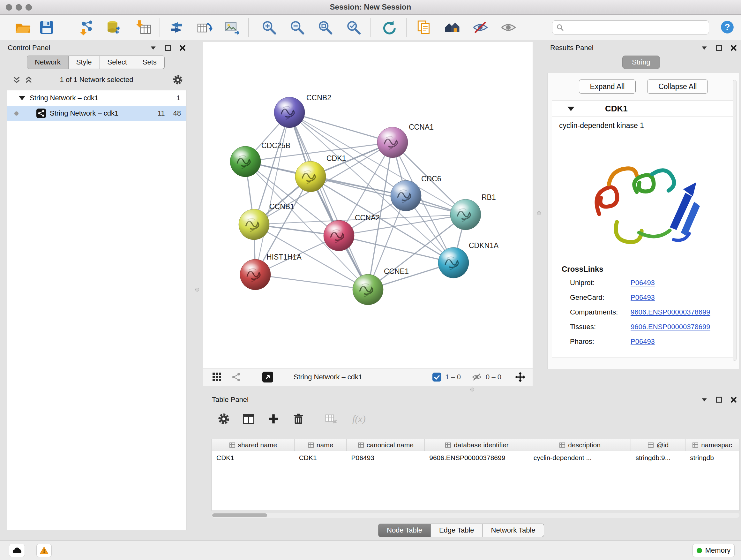  Describe the element at coordinates (178, 80) in the screenshot. I see `network-options-gear-icon` at that location.